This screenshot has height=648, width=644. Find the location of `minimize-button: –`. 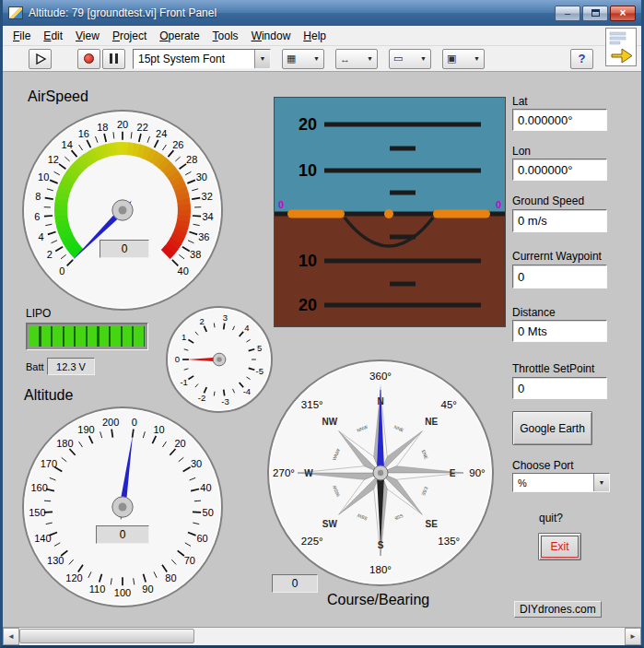

minimize-button: – is located at coordinates (568, 13).